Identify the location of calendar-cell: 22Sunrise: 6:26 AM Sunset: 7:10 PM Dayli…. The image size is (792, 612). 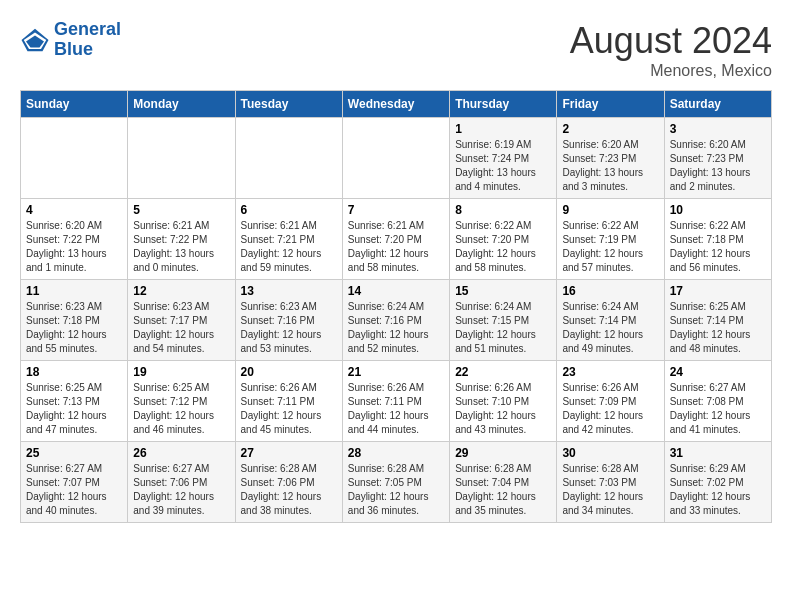
(504, 402).